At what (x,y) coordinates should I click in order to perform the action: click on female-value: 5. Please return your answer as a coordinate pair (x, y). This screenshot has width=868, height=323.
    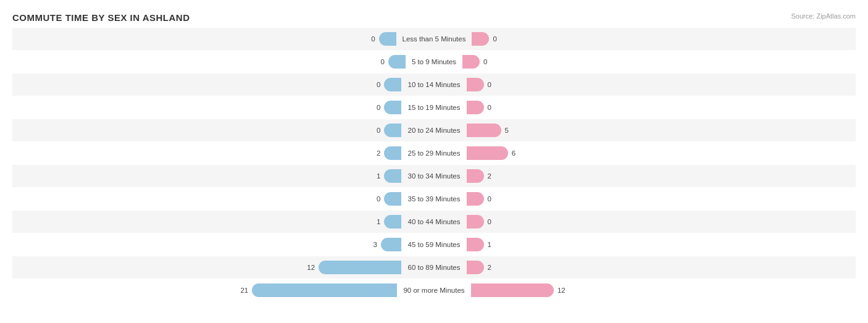
    Looking at the image, I should click on (511, 130).